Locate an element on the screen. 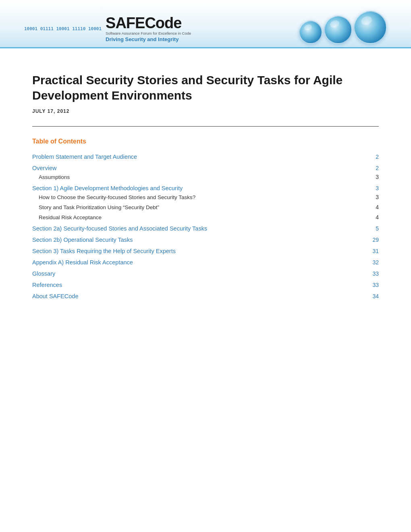 The image size is (411, 532). toc-item: Section 2b) Operational Security Tasks29 is located at coordinates (206, 240).